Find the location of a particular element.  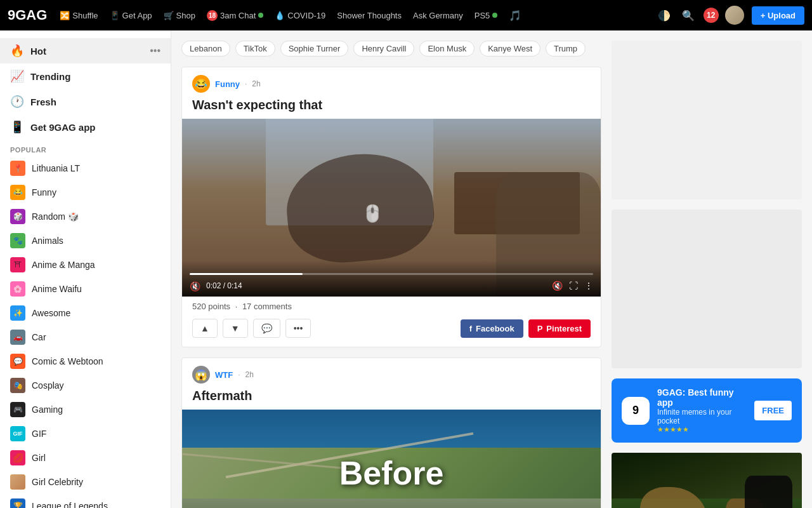

post-1-category-thumb: 😂 is located at coordinates (201, 84).